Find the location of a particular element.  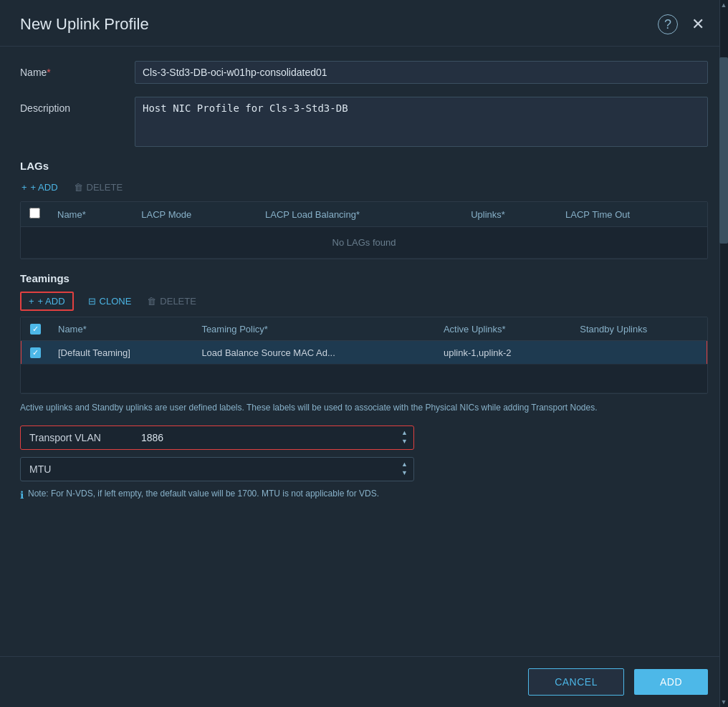

dialog-footer: CANCEL ADD is located at coordinates (364, 682).